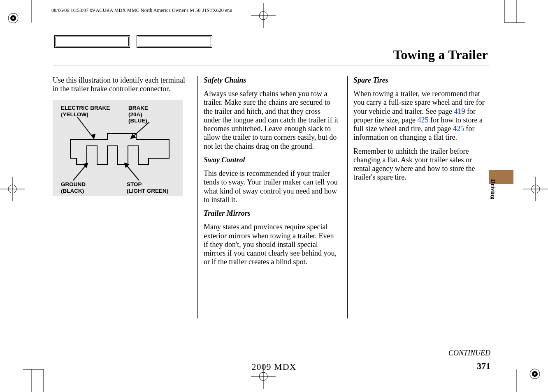 This screenshot has width=548, height=392. I want to click on spare-head: Spare Tires, so click(421, 81).